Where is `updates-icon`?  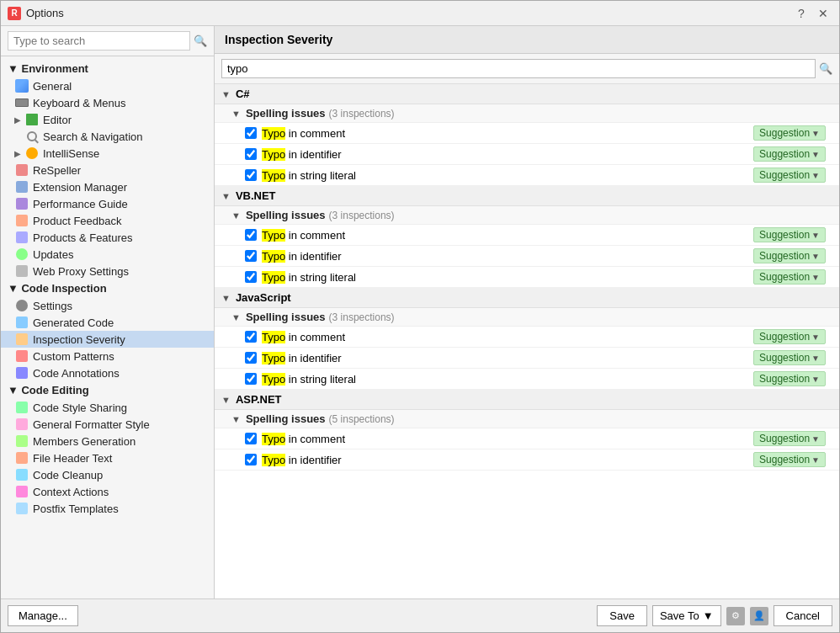 updates-icon is located at coordinates (22, 254).